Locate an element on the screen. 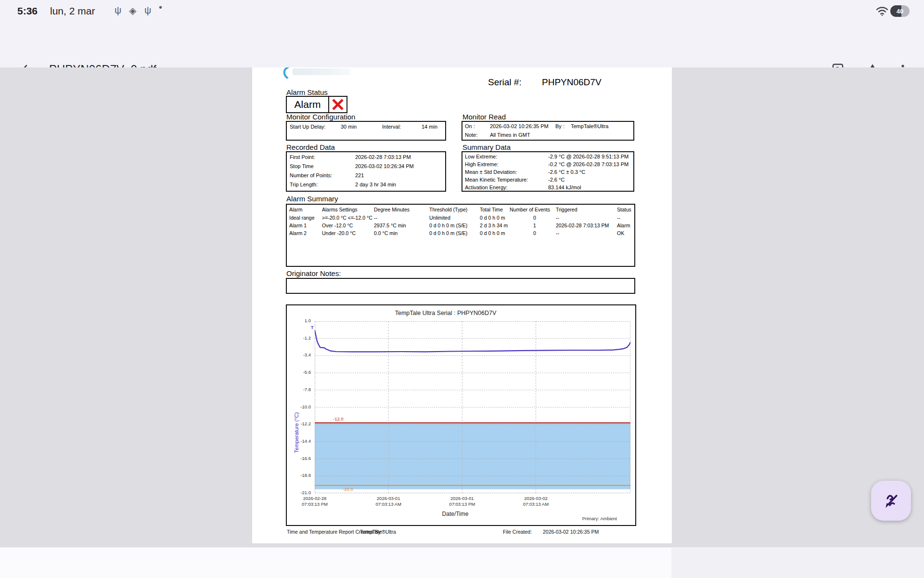 This screenshot has width=924, height=578. field-label: Activation Energy: is located at coordinates (486, 187).